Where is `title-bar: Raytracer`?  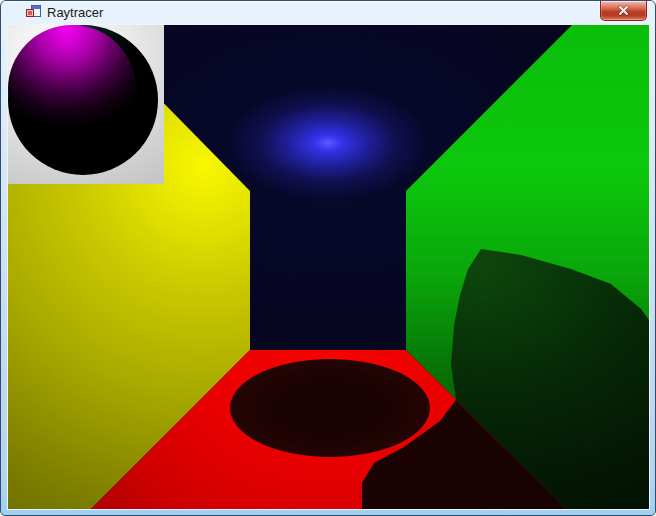
title-bar: Raytracer is located at coordinates (328, 12).